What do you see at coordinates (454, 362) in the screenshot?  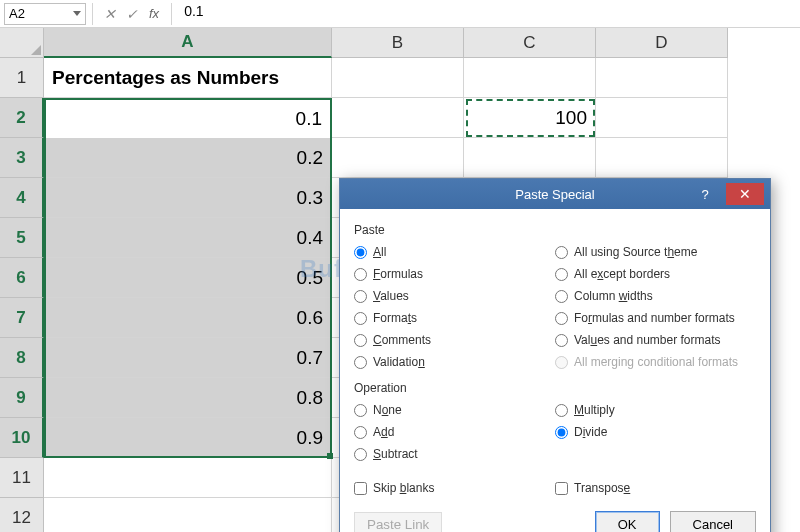 I see `radio-option: Validation` at bounding box center [454, 362].